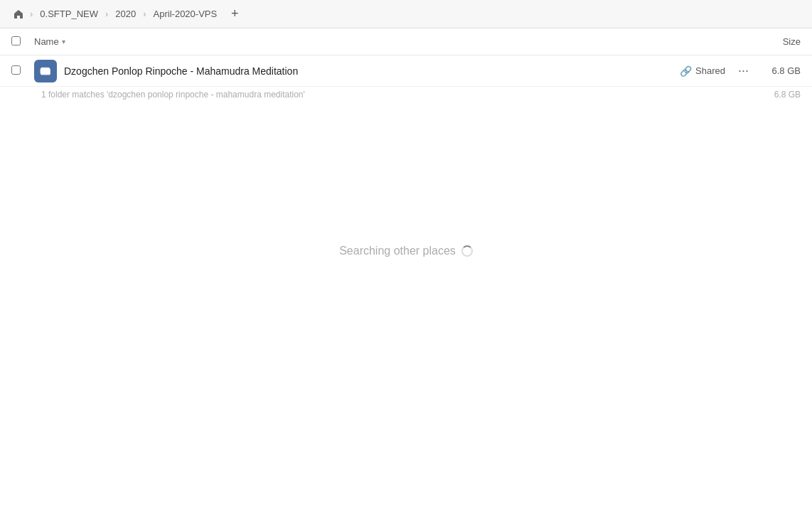 This screenshot has height=512, width=812. Describe the element at coordinates (406, 95) in the screenshot. I see `match-hint-row: 1 folder matches 'dzogchen ponlop rinpoc…` at that location.